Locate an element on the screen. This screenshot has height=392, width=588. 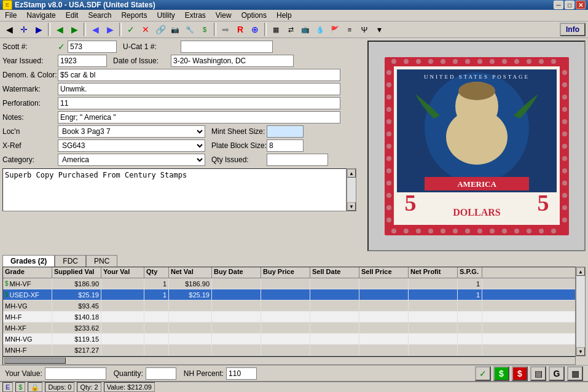
year-input is located at coordinates (82, 61).